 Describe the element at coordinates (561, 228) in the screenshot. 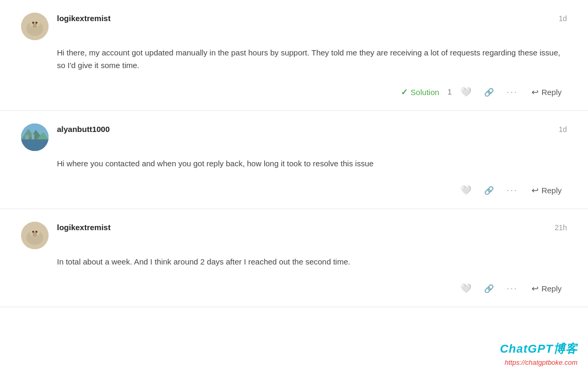

I see `timestamp: 21h` at that location.